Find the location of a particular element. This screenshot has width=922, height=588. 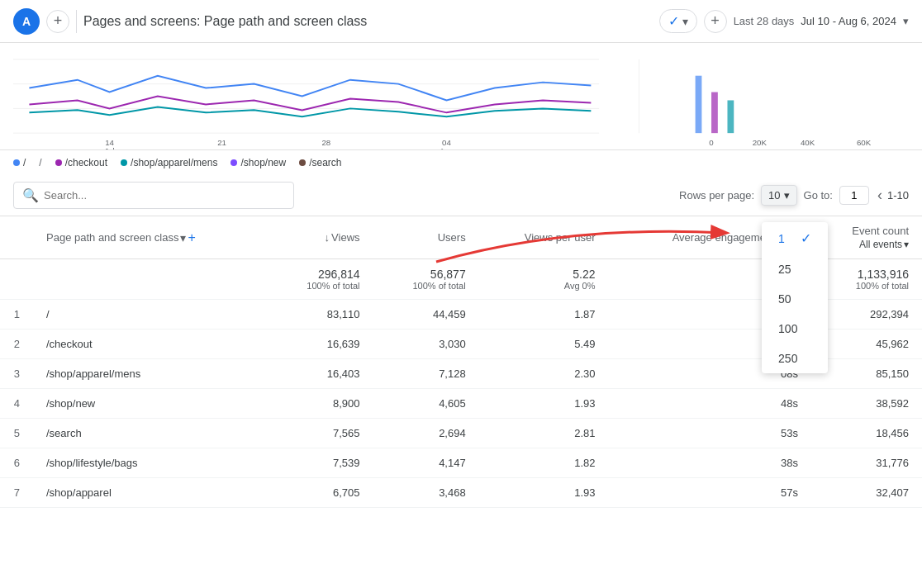

row-views: 7,539 is located at coordinates (320, 463).